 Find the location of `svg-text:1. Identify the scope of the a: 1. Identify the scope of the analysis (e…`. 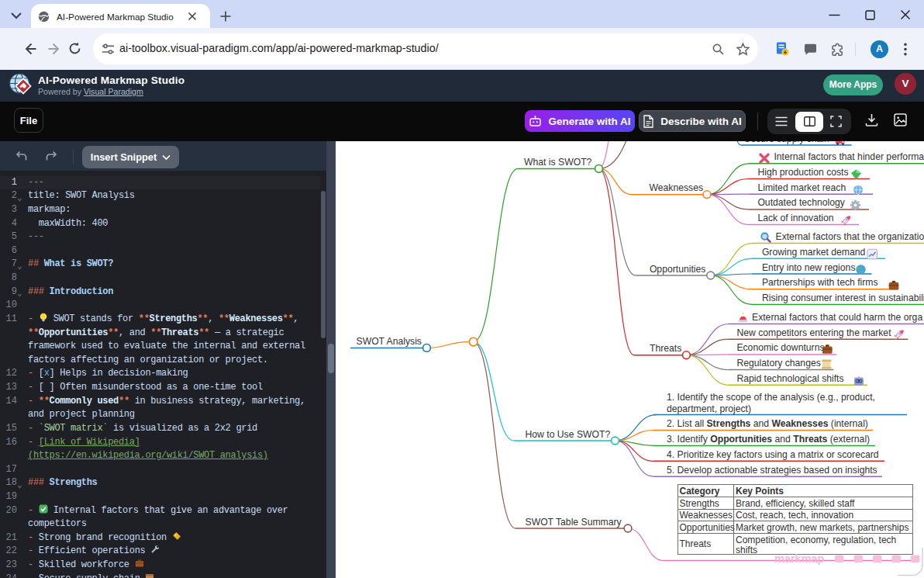

svg-text:1. Identify the scope of the a: 1. Identify the scope of the analysis (e… is located at coordinates (771, 397).